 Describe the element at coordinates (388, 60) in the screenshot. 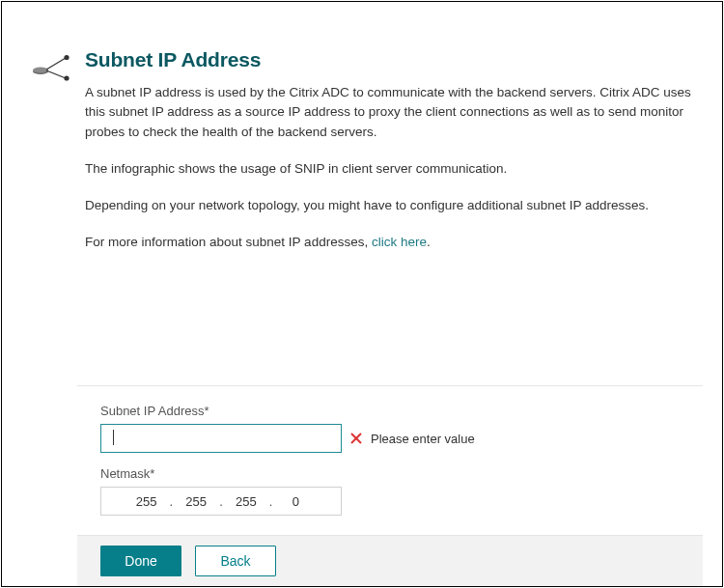

I see `page-title: Subnet IP Address` at that location.